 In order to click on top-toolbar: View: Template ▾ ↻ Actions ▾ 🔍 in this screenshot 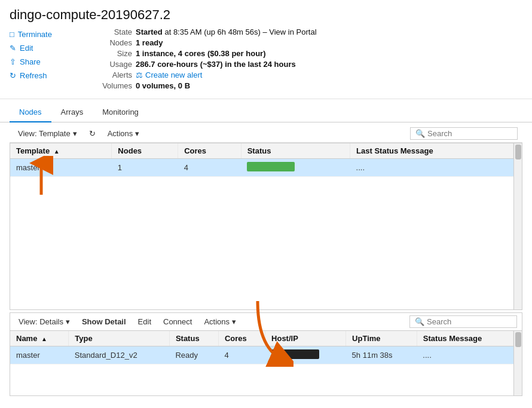, I will do `click(266, 134)`.